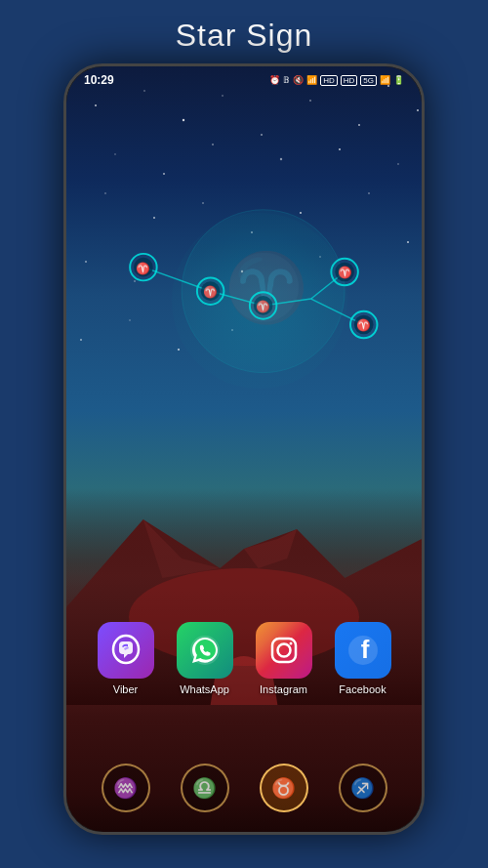  What do you see at coordinates (299, 80) in the screenshot?
I see `mute-icon: 🔇` at bounding box center [299, 80].